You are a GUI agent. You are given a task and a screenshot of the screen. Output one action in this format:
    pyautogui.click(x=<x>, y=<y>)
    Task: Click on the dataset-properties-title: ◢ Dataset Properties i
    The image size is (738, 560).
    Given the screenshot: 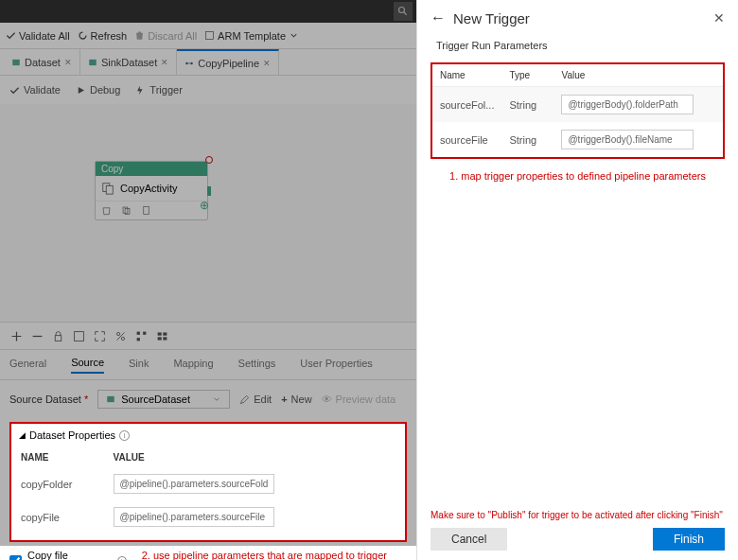 What is the action you would take?
    pyautogui.click(x=208, y=435)
    